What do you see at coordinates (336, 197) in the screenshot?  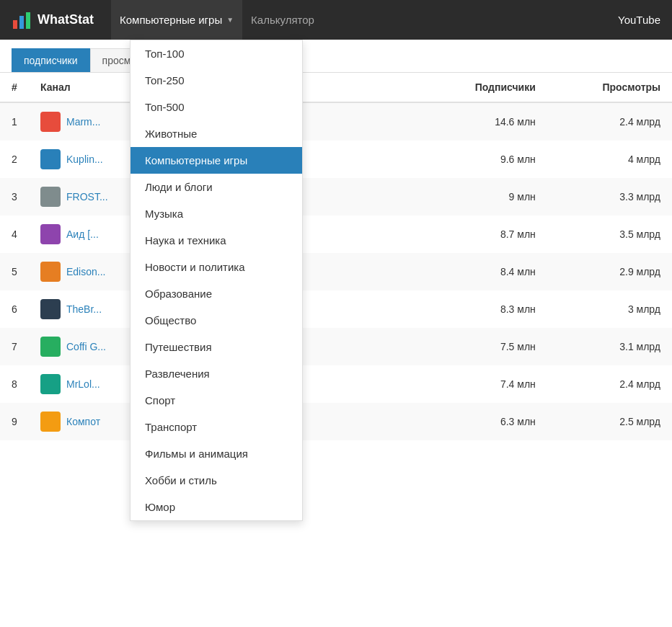 I see `table-row: 3 FROST... 9 млн 3.3 млрд` at bounding box center [336, 197].